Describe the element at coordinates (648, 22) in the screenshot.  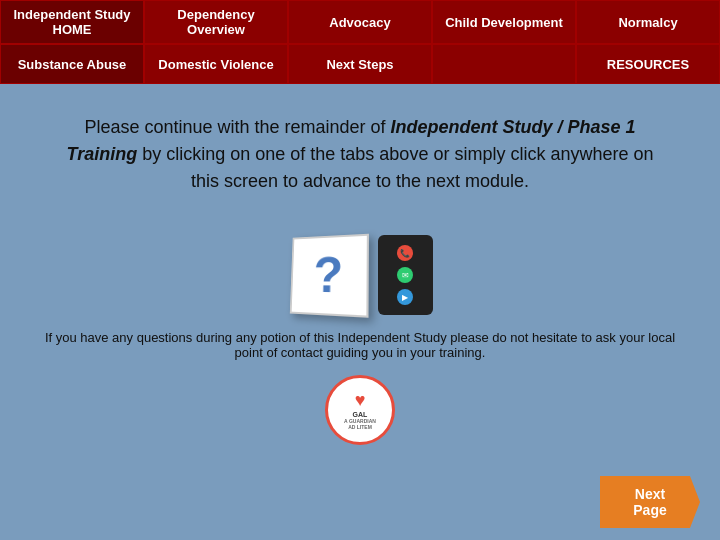
I see `nav-normalcy: Normalcy` at that location.